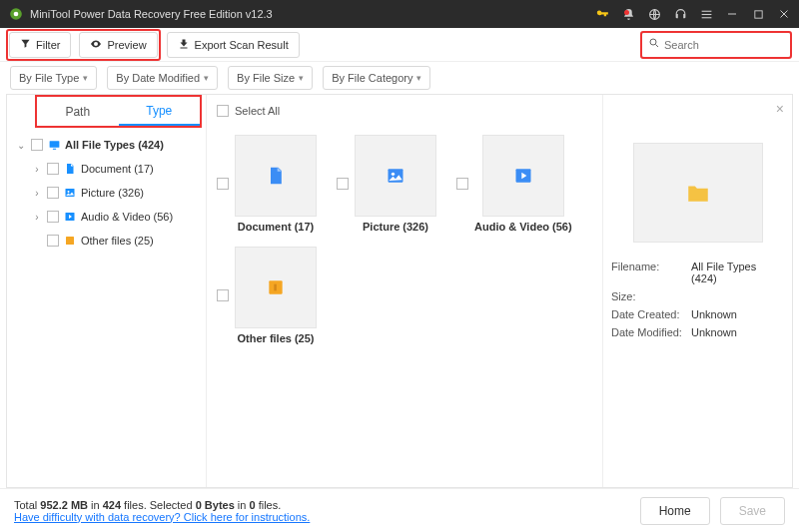  Describe the element at coordinates (21, 146) in the screenshot. I see `collapse-icon: ⌄` at that location.